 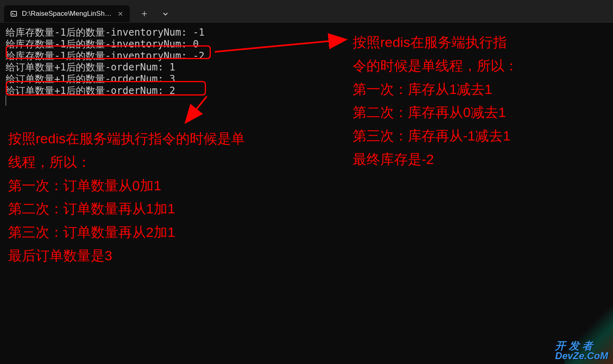 What do you see at coordinates (144, 14) in the screenshot?
I see `new-tab-button` at bounding box center [144, 14].